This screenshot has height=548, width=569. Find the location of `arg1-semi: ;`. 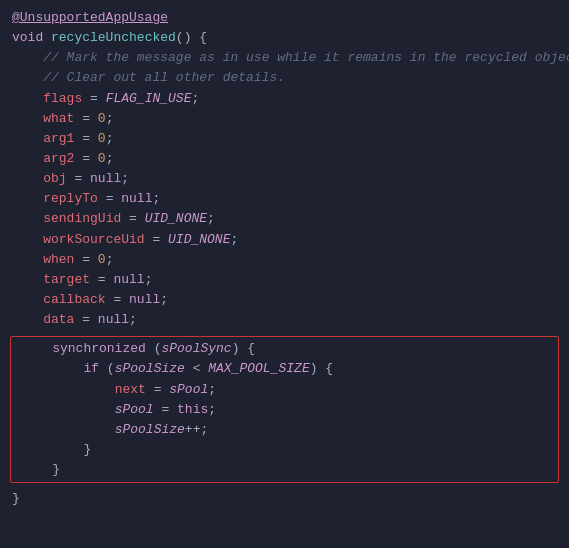

arg1-semi: ; is located at coordinates (110, 139).